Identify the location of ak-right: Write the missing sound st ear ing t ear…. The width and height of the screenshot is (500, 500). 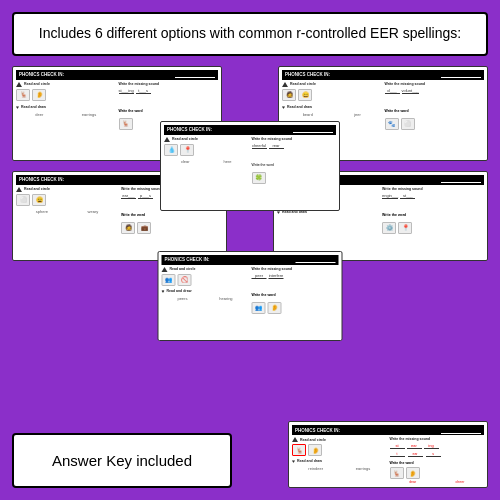
(438, 460).